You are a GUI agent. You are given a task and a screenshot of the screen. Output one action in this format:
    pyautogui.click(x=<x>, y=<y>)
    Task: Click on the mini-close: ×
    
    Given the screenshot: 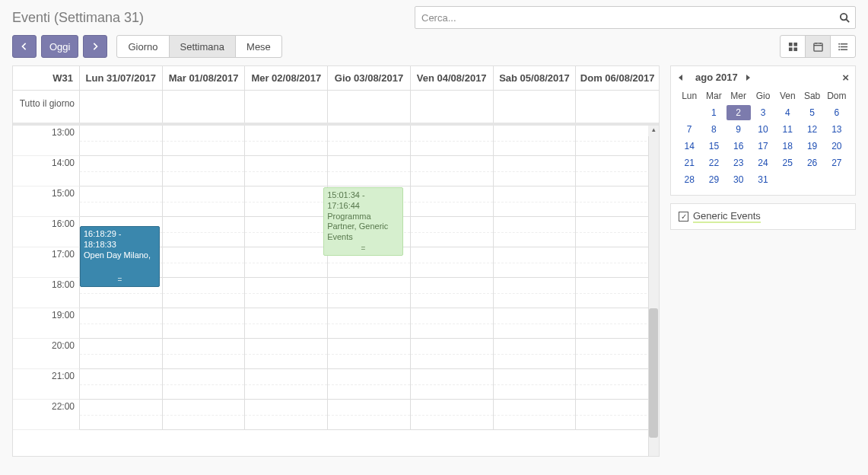 What is the action you would take?
    pyautogui.click(x=846, y=78)
    